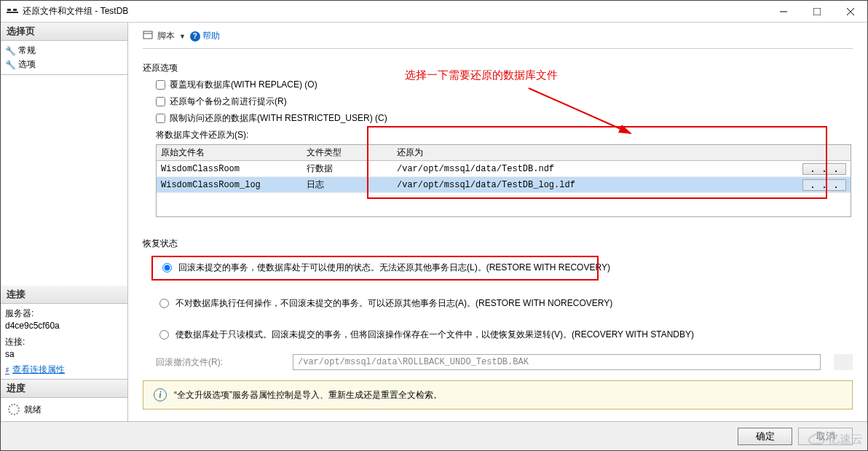 Image resolution: width=868 pixels, height=451 pixels. What do you see at coordinates (824, 153) in the screenshot?
I see `col-browse` at bounding box center [824, 153].